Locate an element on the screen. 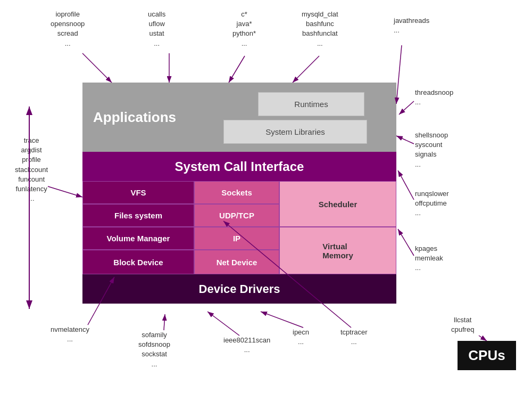  label-top-center: c*java*python*... is located at coordinates (244, 29).